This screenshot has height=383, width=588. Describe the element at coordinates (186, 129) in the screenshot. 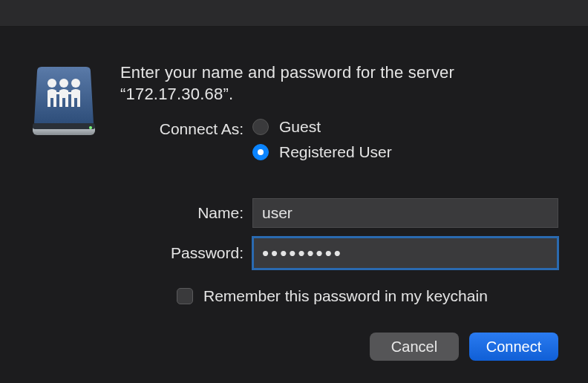

I see `connect-as-label: Connect As:` at that location.